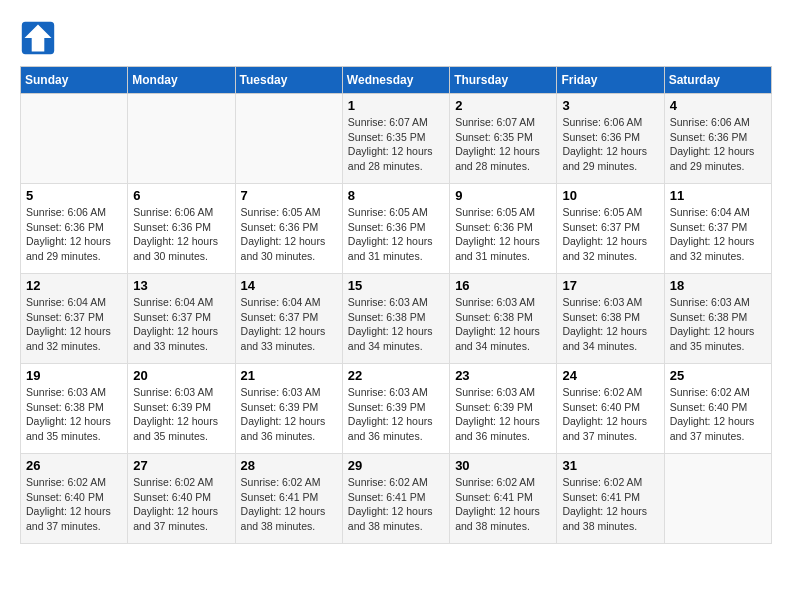 This screenshot has width=792, height=612. I want to click on calendar-cell: 4Sunrise: 6:06 AM Sunset: 6:36 PM Daylig…, so click(718, 139).